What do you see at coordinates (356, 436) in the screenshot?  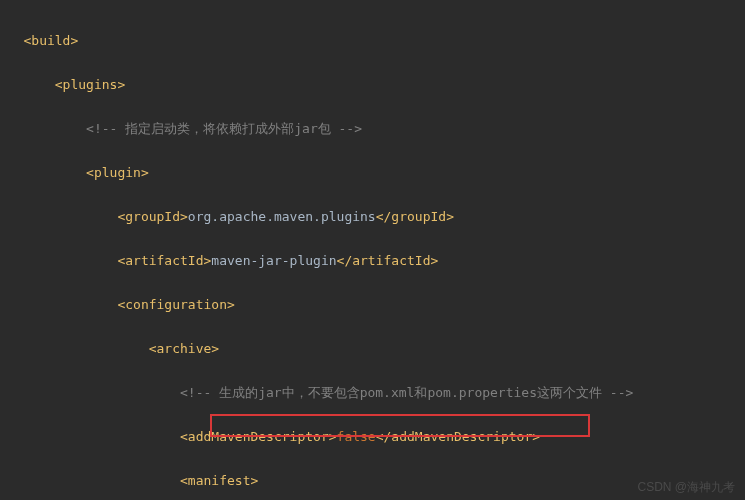 I see `val-addmavend: false` at bounding box center [356, 436].